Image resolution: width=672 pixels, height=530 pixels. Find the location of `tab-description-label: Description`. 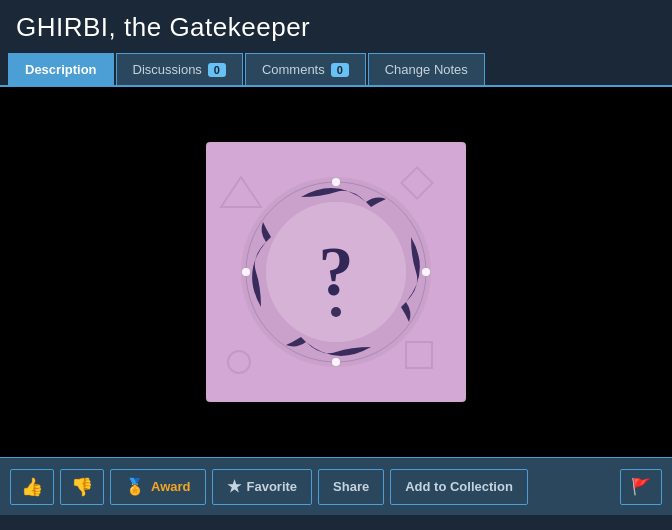

tab-description-label: Description is located at coordinates (61, 70).